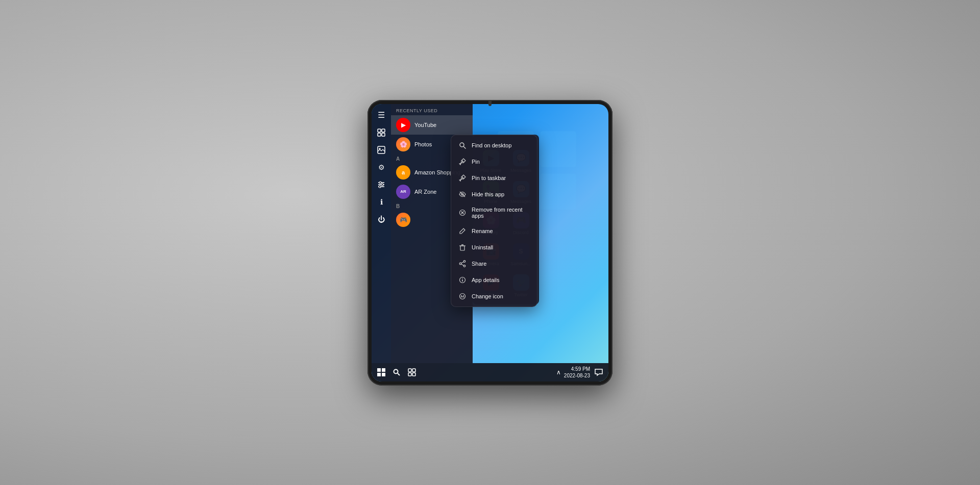  I want to click on context-pin-taskbar: Pin to taskbar, so click(494, 178).